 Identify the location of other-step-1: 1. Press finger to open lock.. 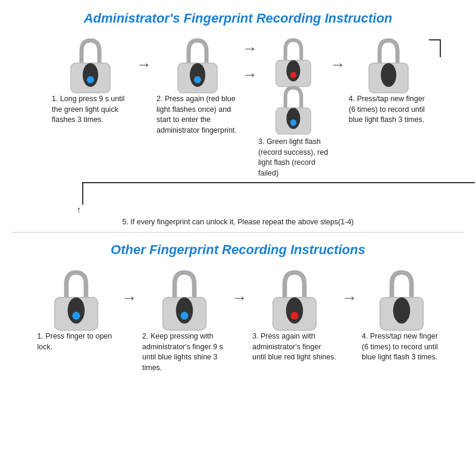
(76, 309).